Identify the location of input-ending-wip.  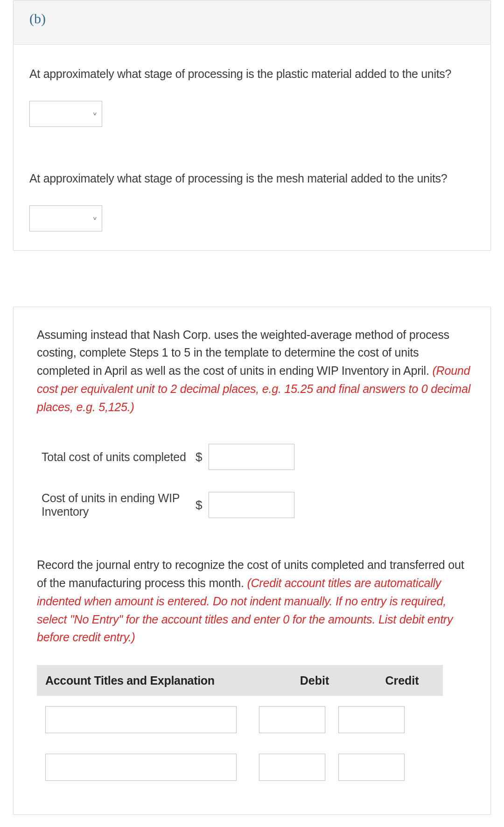
(252, 505).